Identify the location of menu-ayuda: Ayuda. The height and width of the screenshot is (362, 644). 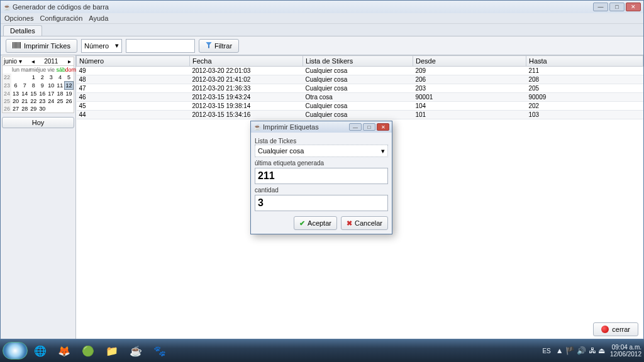
(98, 18).